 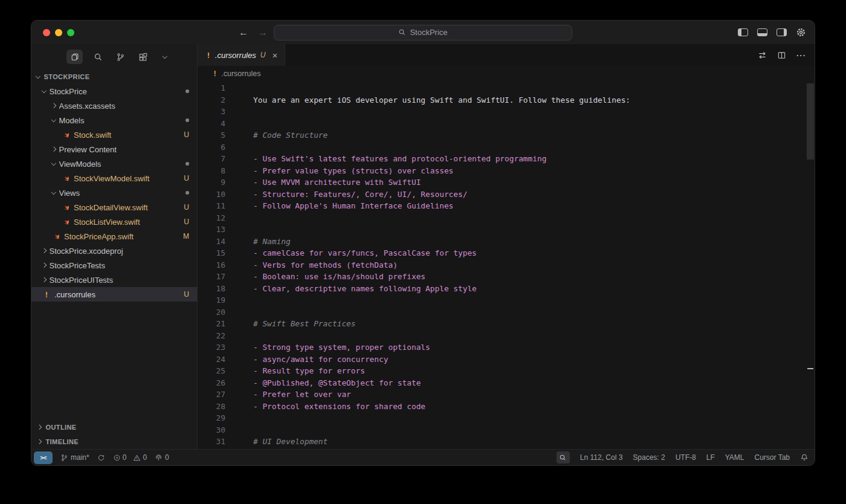 I want to click on swift-icon, so click(x=66, y=208).